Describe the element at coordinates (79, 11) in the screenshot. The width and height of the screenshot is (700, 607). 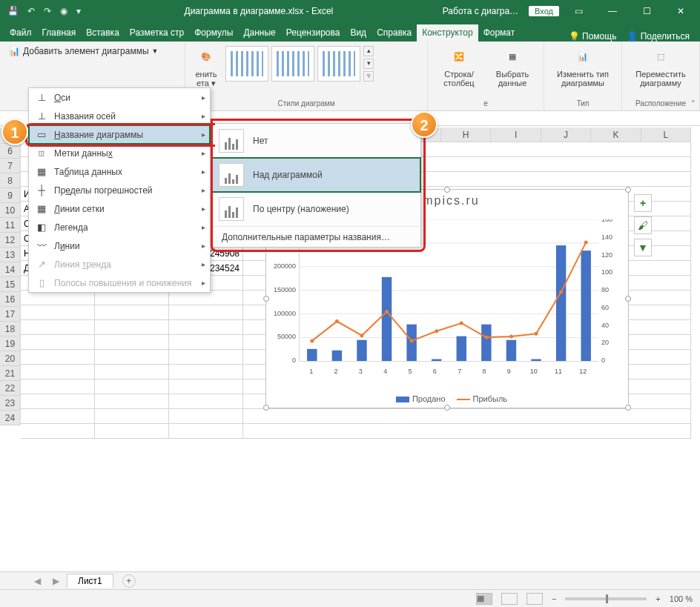
I see `qat-more-icon: ▾` at that location.